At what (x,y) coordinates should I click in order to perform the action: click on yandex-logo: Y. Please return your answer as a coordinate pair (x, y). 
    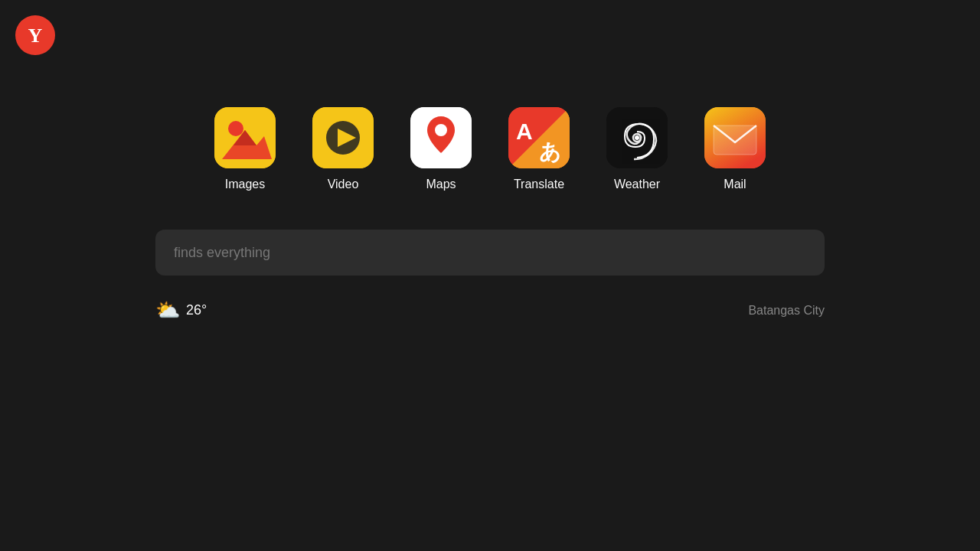
    Looking at the image, I should click on (35, 35).